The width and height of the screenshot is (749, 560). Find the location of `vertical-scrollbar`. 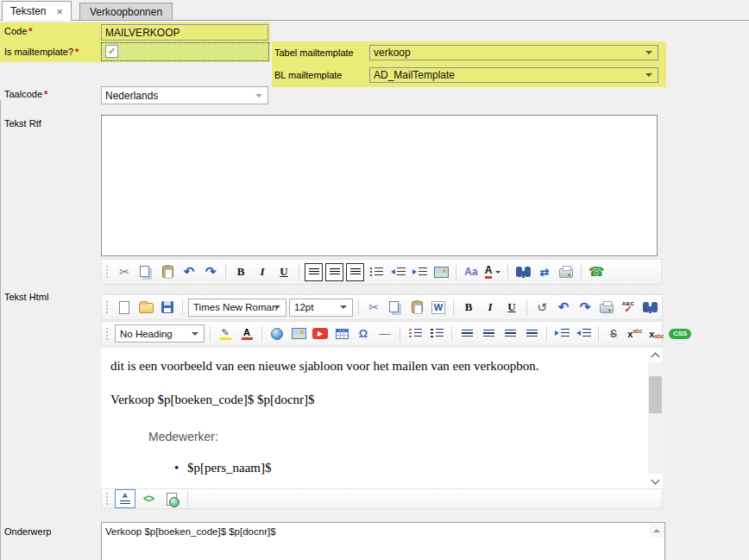

vertical-scrollbar is located at coordinates (656, 418).